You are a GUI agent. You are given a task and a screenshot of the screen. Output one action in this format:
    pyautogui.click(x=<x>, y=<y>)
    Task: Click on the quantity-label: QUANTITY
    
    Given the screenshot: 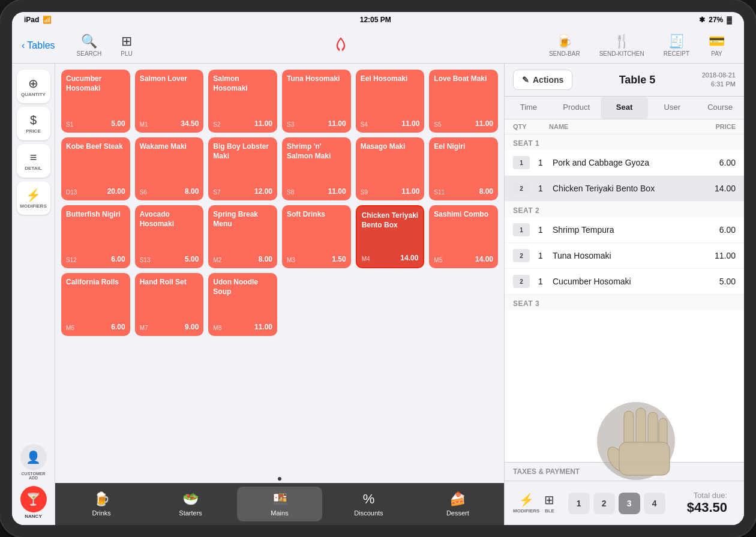 What is the action you would take?
    pyautogui.click(x=34, y=95)
    